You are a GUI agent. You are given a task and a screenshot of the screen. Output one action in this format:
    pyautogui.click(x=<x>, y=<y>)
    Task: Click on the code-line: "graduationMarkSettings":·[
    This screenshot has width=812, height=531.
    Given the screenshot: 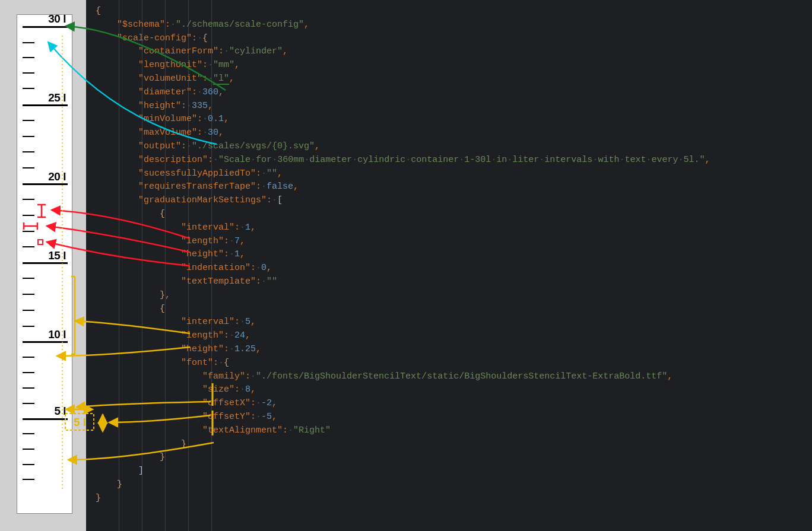 What is the action you would take?
    pyautogui.click(x=449, y=201)
    